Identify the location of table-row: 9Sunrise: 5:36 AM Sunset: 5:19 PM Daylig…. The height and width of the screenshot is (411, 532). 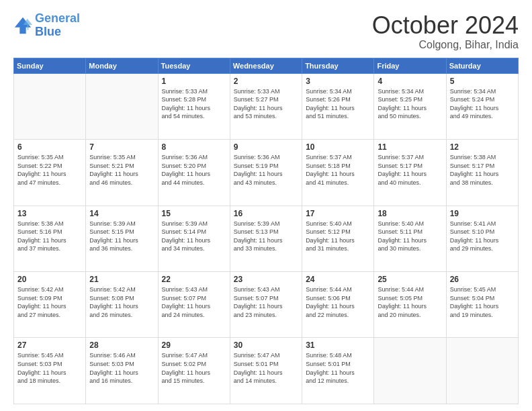
(266, 173).